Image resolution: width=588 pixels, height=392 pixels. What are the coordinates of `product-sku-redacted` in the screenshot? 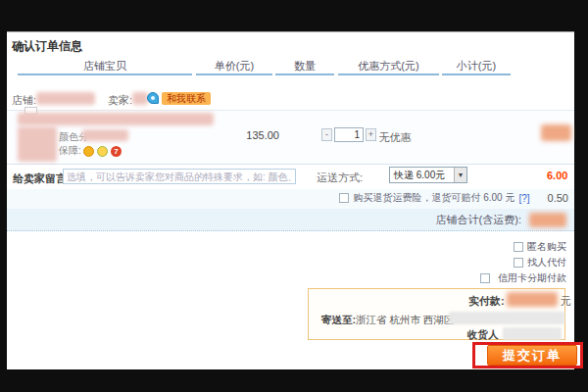 It's located at (106, 135).